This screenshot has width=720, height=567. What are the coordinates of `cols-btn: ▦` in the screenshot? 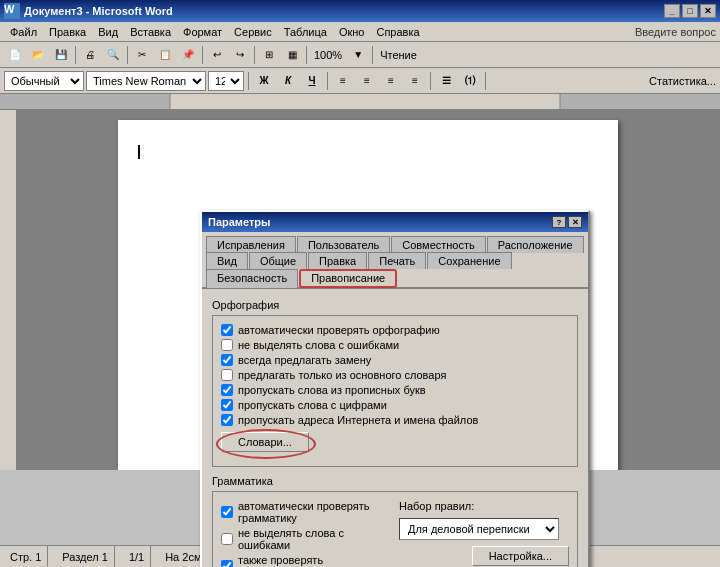 It's located at (292, 55).